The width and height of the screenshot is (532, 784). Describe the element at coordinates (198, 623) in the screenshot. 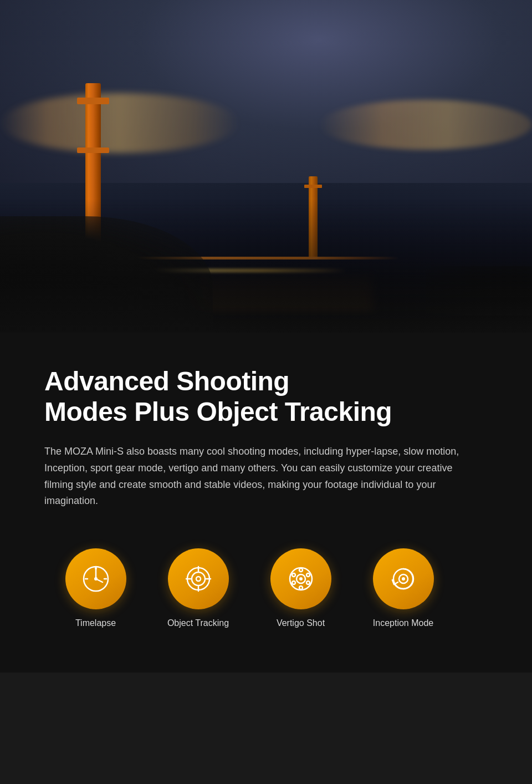

I see `object-tracking-label: Object Tracking` at that location.